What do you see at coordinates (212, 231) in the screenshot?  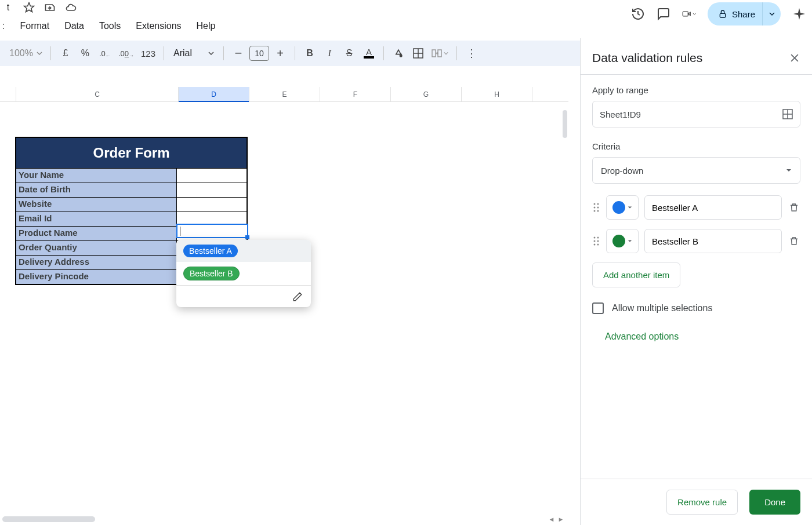 I see `active-cell-d9` at bounding box center [212, 231].